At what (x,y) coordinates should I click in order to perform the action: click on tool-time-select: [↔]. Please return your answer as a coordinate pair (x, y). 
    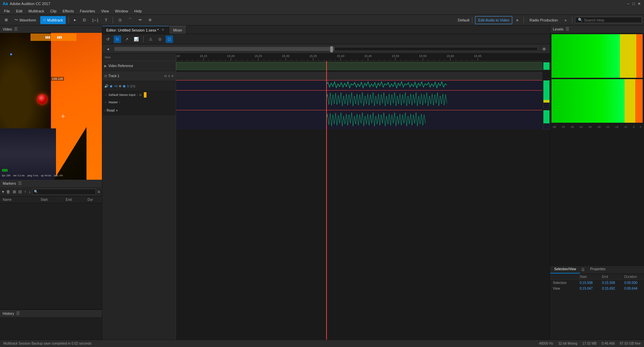
    Looking at the image, I should click on (95, 20).